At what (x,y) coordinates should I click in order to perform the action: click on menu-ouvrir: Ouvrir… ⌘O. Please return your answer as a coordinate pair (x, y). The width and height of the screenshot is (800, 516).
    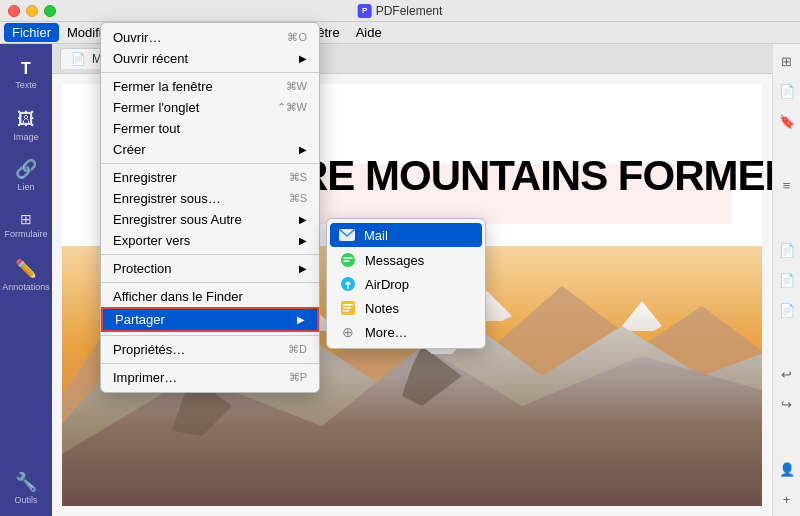
    Looking at the image, I should click on (210, 38).